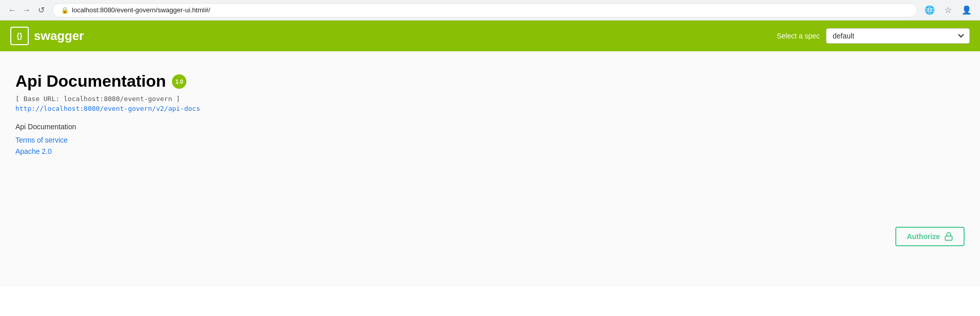 Image resolution: width=980 pixels, height=316 pixels. What do you see at coordinates (873, 36) in the screenshot?
I see `spec-selector: Select a spec default` at bounding box center [873, 36].